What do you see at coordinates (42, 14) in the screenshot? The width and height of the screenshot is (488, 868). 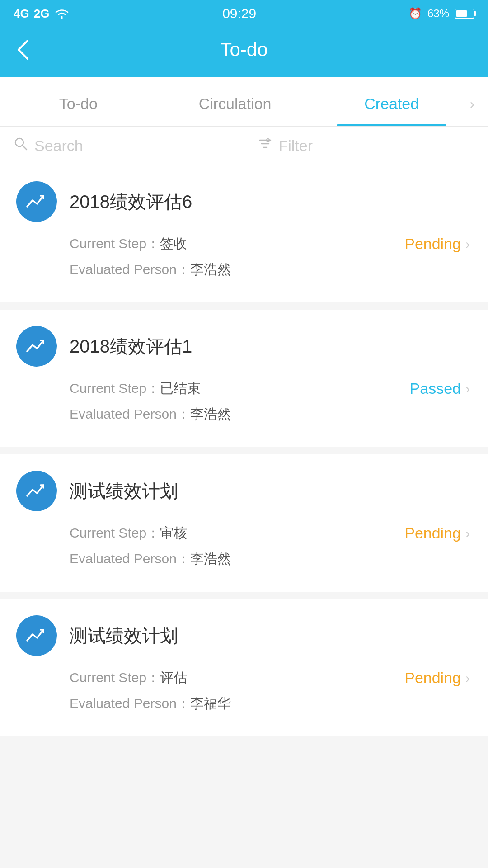 I see `signal-2g: 2G` at bounding box center [42, 14].